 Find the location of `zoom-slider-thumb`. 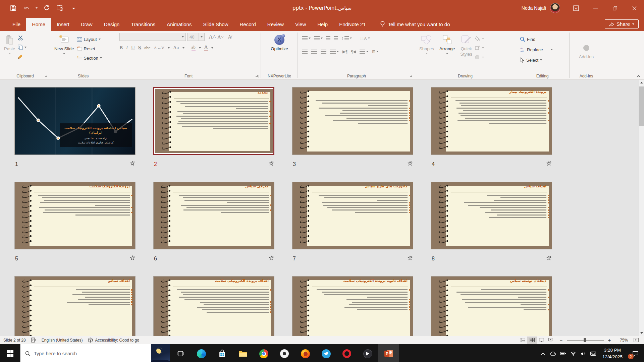

zoom-slider-thumb is located at coordinates (585, 340).